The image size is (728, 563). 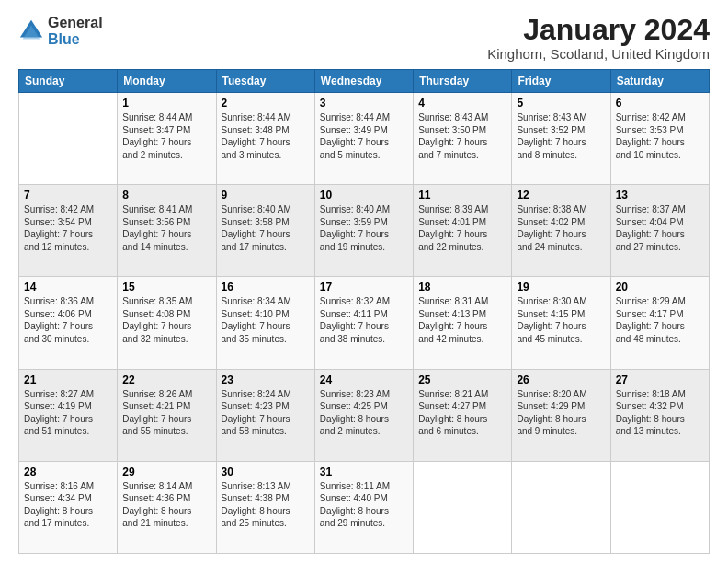 I want to click on day-number: 12, so click(x=561, y=195).